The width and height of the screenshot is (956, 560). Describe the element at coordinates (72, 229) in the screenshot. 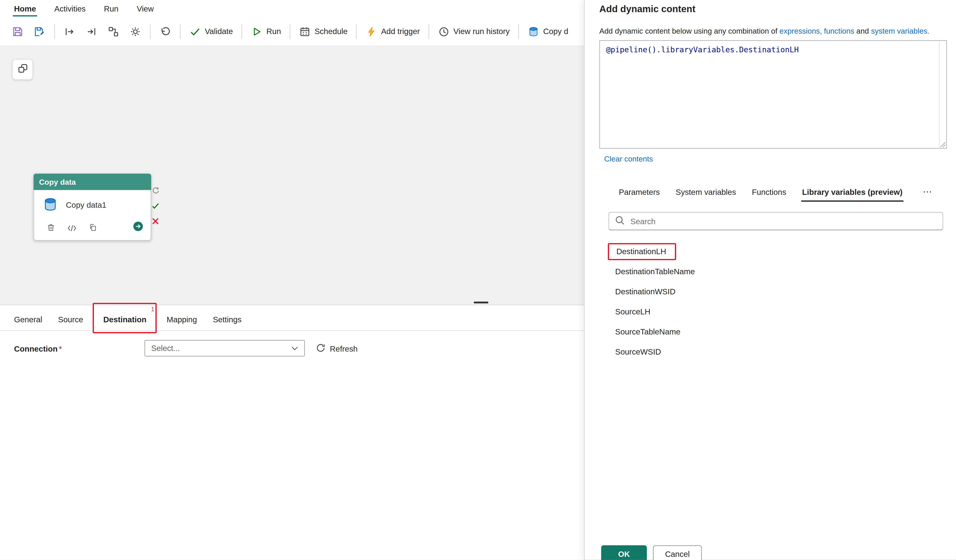

I see `view-code-button` at that location.